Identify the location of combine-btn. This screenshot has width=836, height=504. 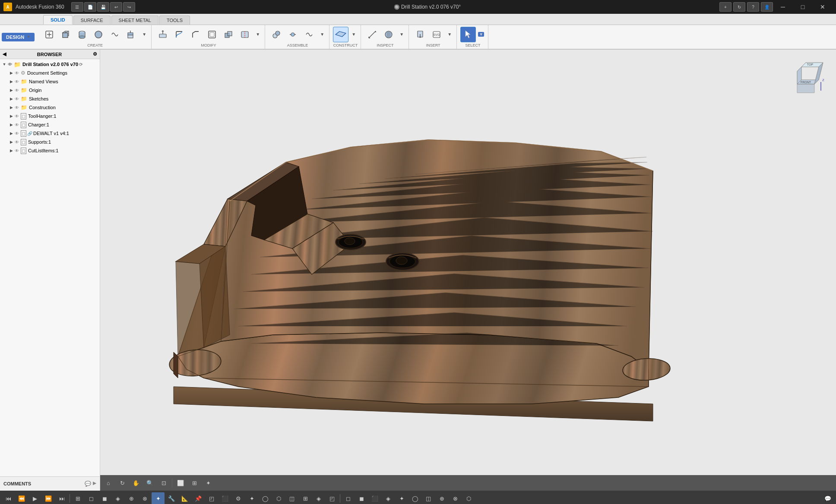
(228, 35).